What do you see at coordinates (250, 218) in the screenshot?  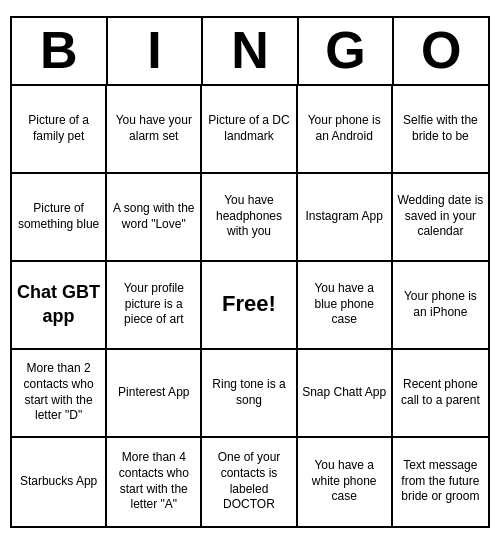 I see `bingo-cell-7: You have headphones with you` at bounding box center [250, 218].